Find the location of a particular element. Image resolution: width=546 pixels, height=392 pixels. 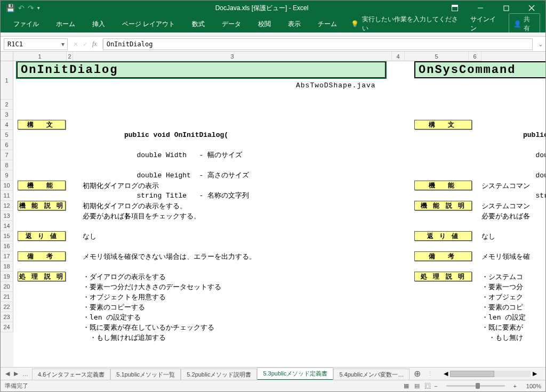

row-header: 23 is located at coordinates (7, 317).